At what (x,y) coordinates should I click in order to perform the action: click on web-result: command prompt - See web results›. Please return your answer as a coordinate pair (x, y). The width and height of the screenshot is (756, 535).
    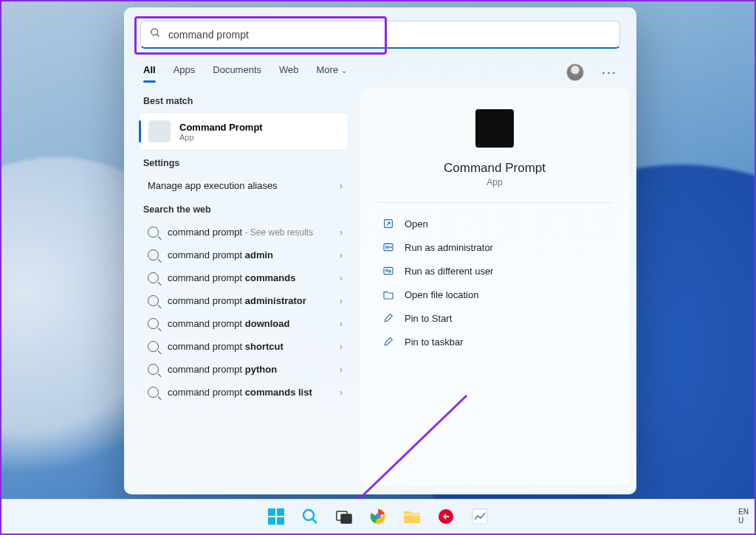
    Looking at the image, I should click on (244, 232).